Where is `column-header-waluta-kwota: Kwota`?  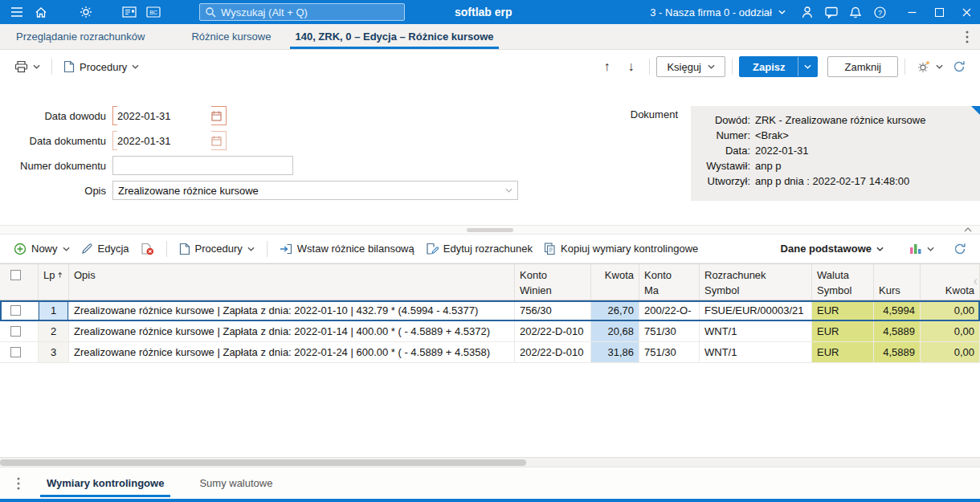 column-header-waluta-kwota: Kwota is located at coordinates (950, 282).